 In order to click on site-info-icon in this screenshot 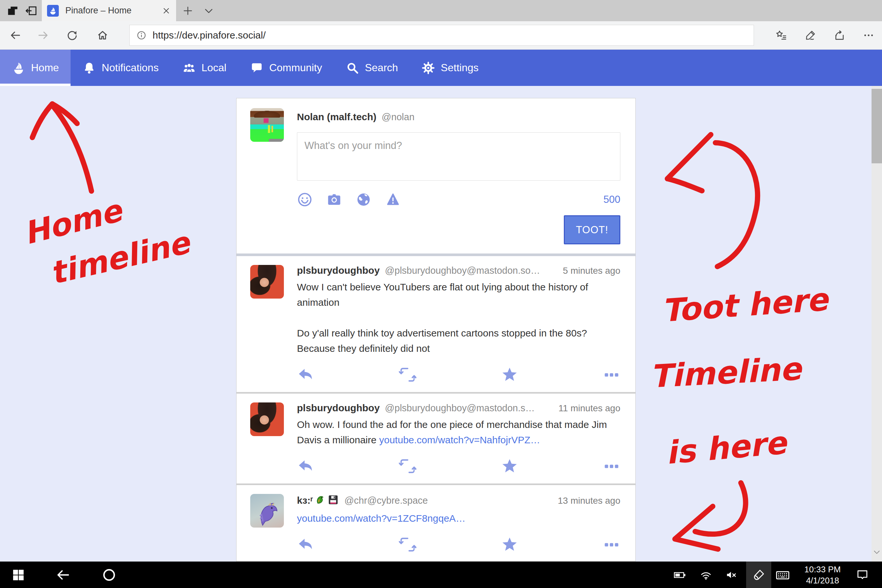, I will do `click(141, 35)`.